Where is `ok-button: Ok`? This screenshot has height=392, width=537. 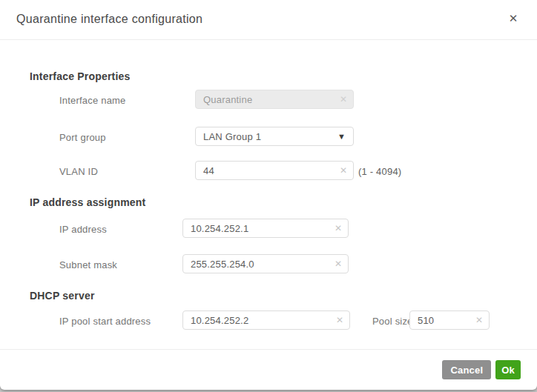 ok-button: Ok is located at coordinates (508, 370).